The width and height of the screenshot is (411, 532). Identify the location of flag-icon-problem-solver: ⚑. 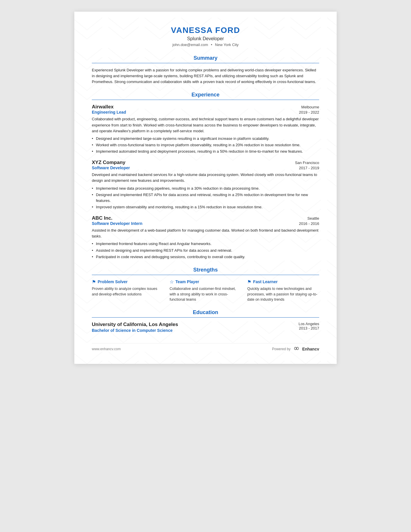
(94, 282).